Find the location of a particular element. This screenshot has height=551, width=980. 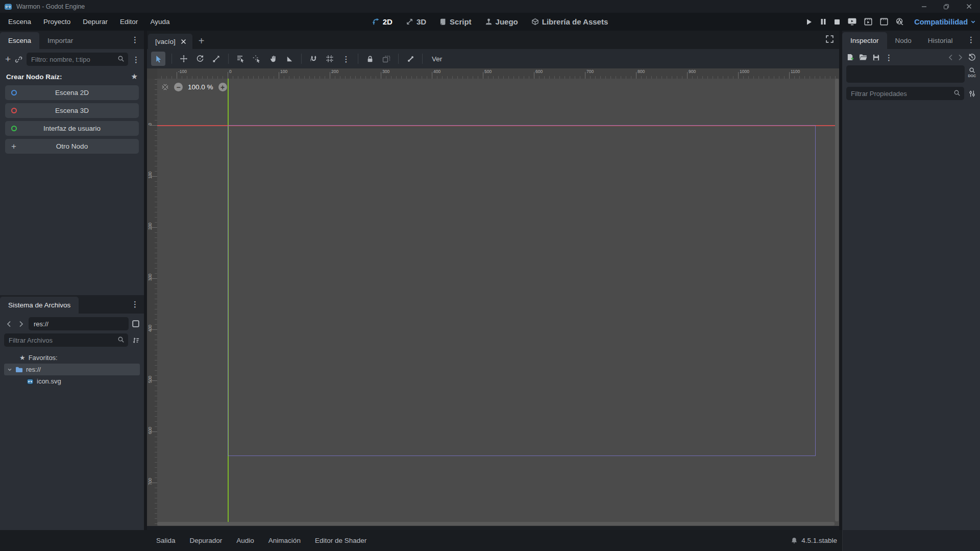

renderer-dropdown: Compatibilidad is located at coordinates (945, 22).